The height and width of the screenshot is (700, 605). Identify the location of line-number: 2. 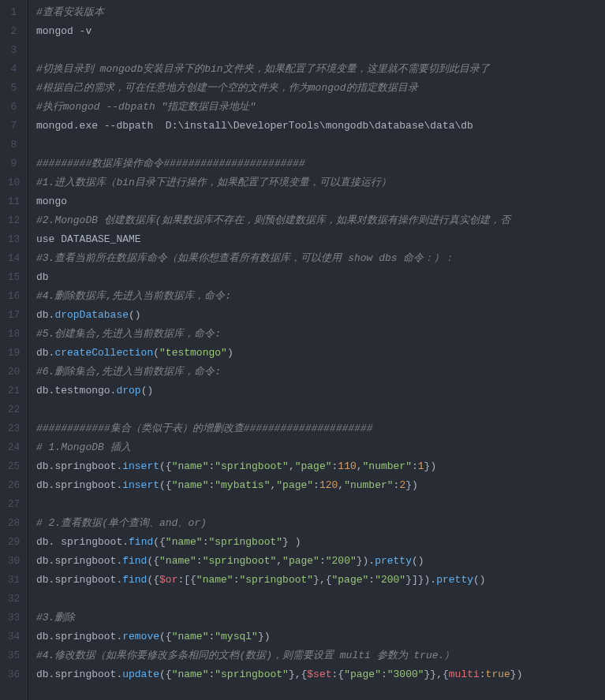
(14, 32).